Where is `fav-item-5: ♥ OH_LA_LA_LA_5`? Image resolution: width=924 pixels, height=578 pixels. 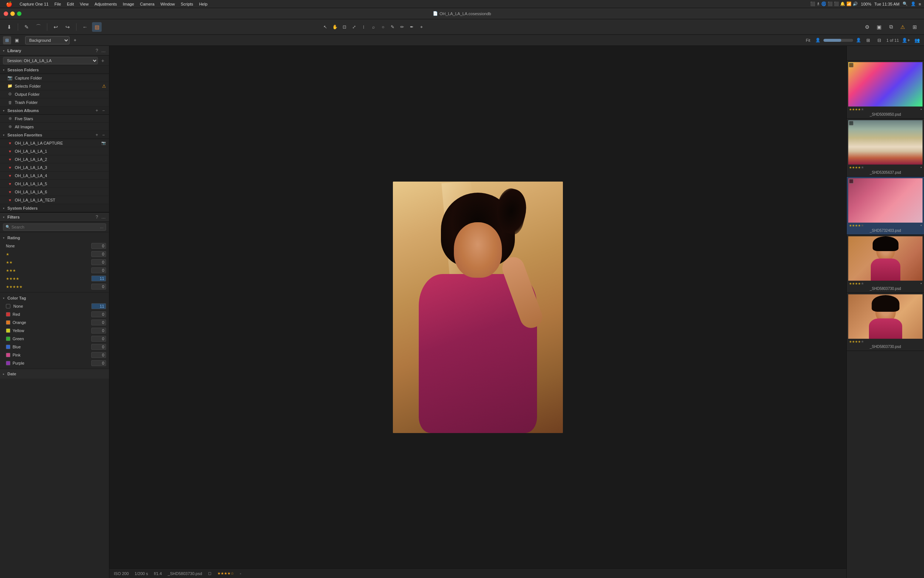
fav-item-5: ♥ OH_LA_LA_LA_5 is located at coordinates (54, 183).